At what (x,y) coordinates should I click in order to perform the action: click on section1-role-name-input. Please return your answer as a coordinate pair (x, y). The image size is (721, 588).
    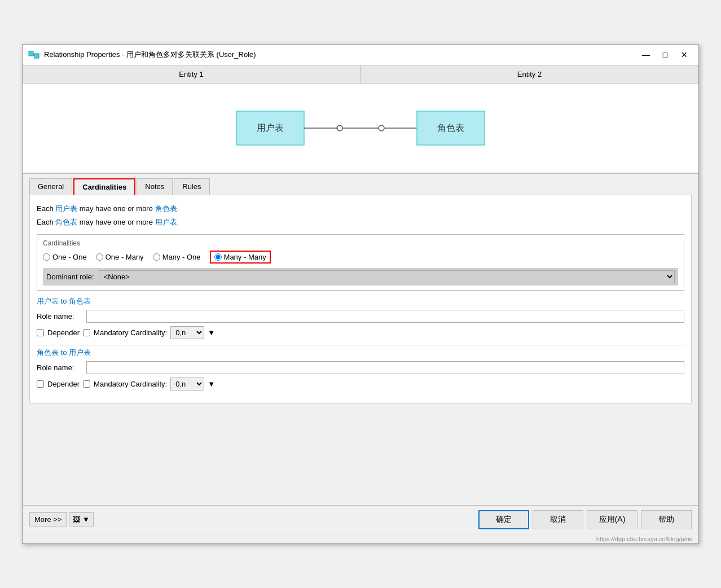
    Looking at the image, I should click on (385, 316).